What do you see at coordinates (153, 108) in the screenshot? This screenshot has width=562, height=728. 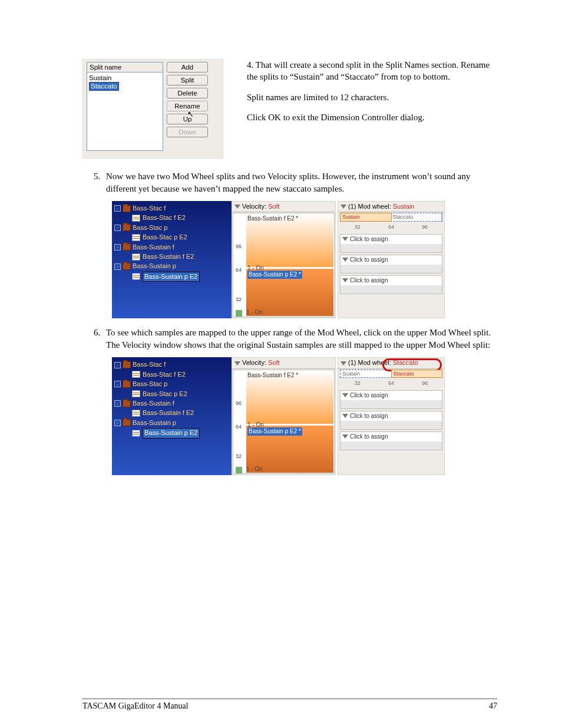 I see `split-names-panel: Split name Sustain Staccato Add Split De…` at bounding box center [153, 108].